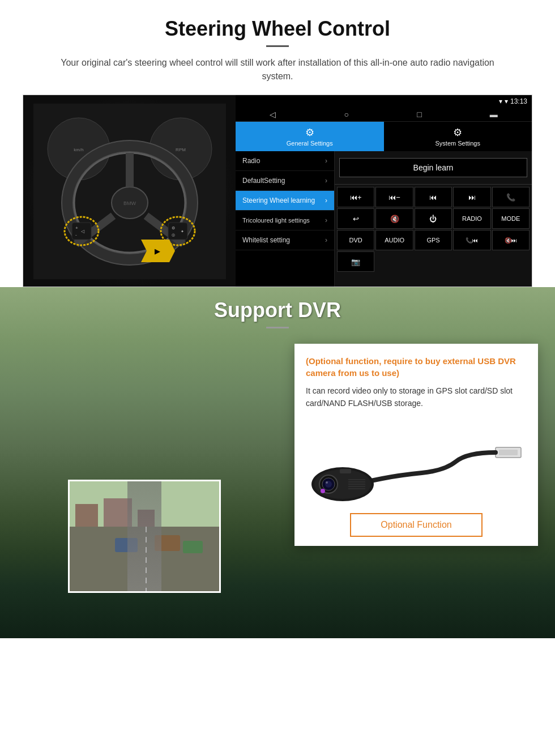 This screenshot has width=555, height=756. I want to click on begin-learn-row: Begin learn, so click(433, 168).